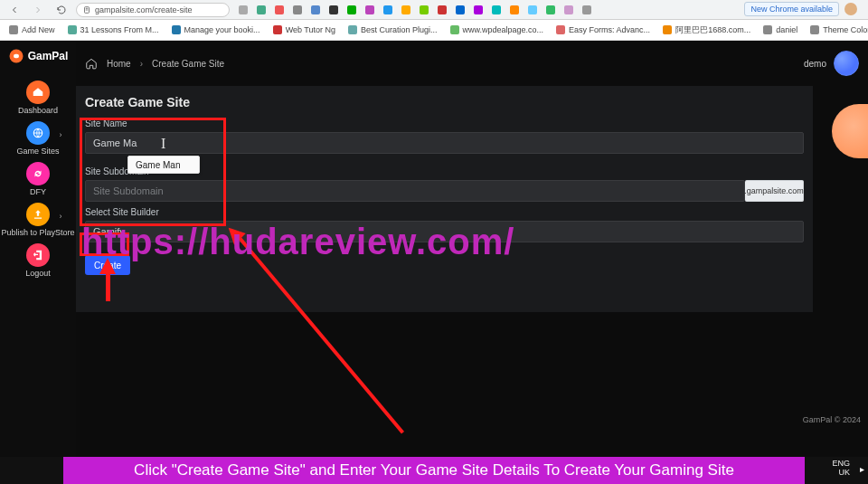 The height and width of the screenshot is (484, 868). I want to click on sidebar: GamPal Dashboard › Game Sites DFY › Publ…, so click(38, 249).